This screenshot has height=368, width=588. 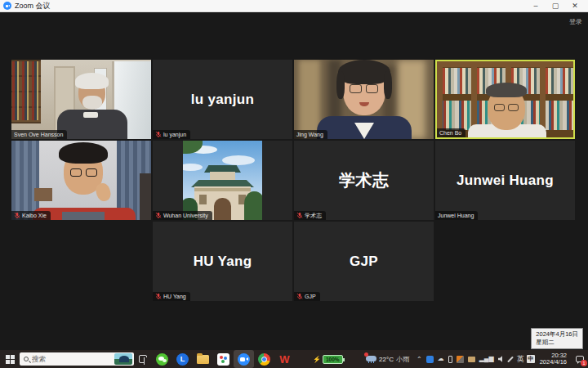 I want to click on participant-name-label: Kaibo Xie, so click(x=31, y=216).